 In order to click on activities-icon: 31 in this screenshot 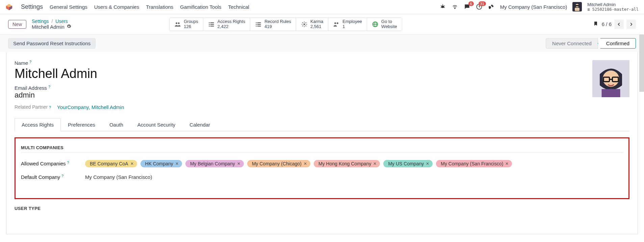, I will do `click(479, 7)`.